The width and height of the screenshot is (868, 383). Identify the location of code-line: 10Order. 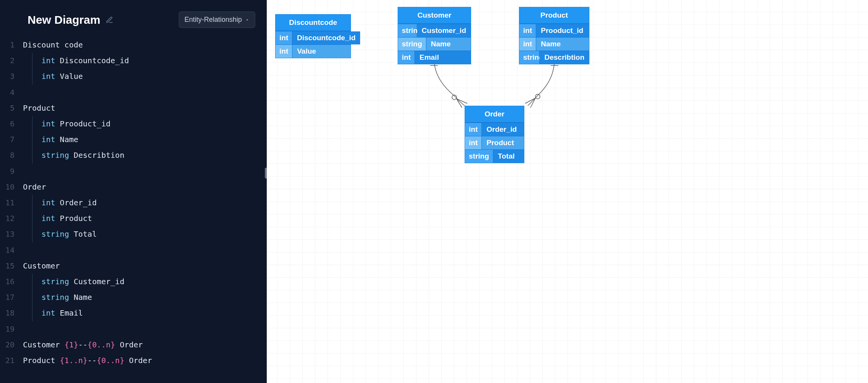
(133, 187).